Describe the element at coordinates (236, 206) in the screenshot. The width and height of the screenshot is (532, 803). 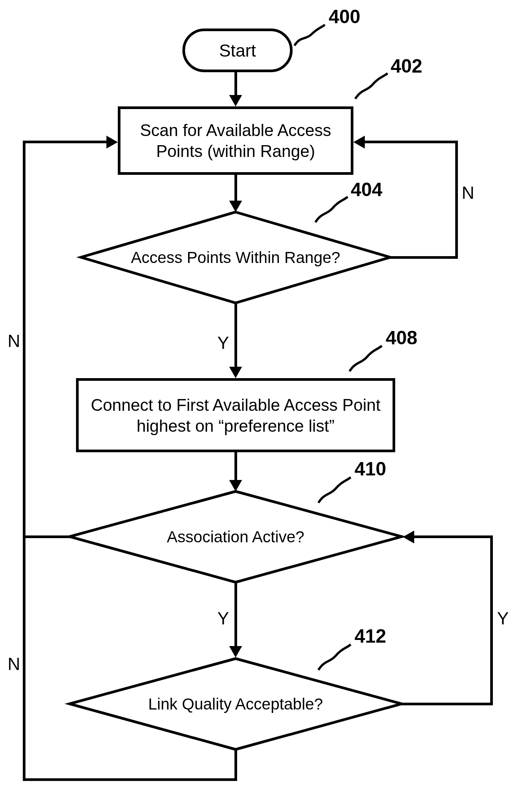
I see `arrowhead-scan-ap` at that location.